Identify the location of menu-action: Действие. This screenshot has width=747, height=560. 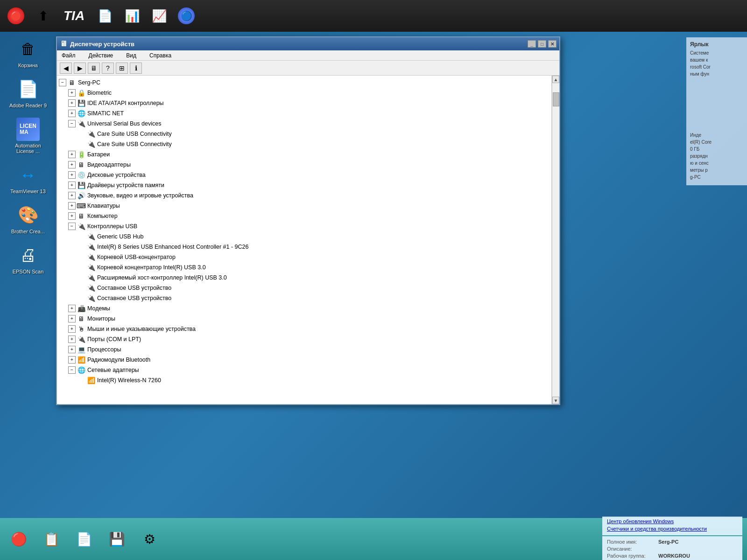
(101, 56).